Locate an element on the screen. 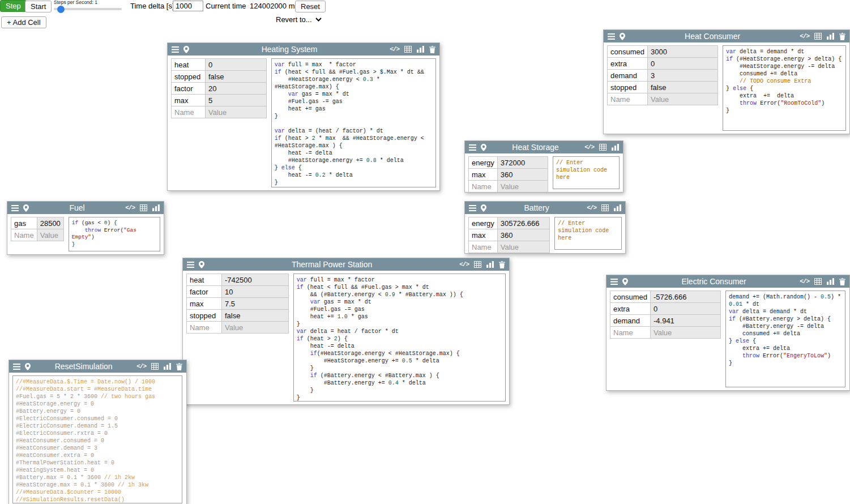 This screenshot has width=850, height=504. property-value: 7.5 is located at coordinates (255, 304).